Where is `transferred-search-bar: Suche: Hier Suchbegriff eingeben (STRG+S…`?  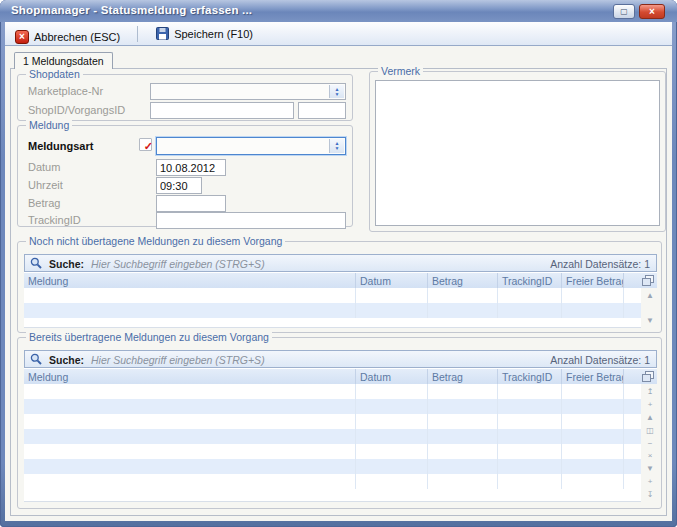 transferred-search-bar: Suche: Hier Suchbegriff eingeben (STRG+S… is located at coordinates (340, 359).